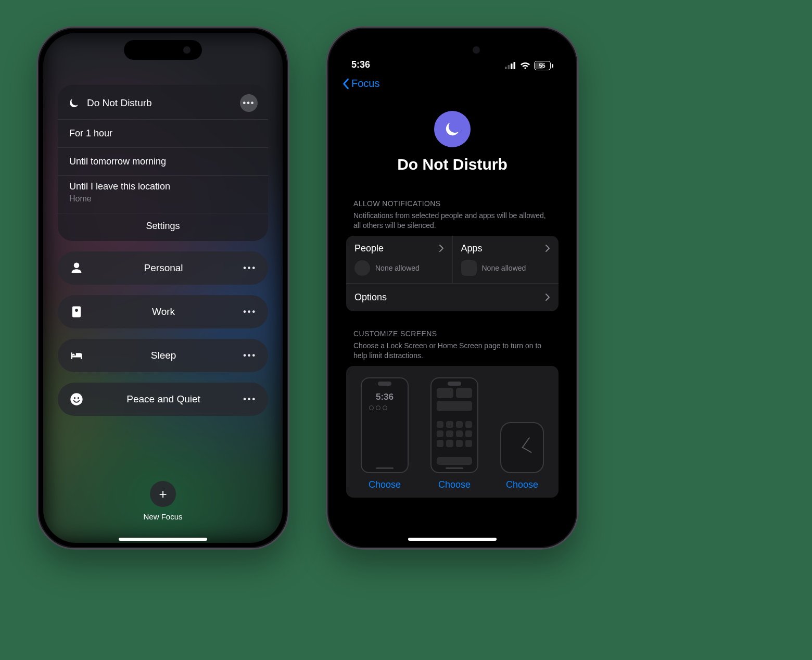 The image size is (812, 660). What do you see at coordinates (163, 356) in the screenshot?
I see `focus-mode-sleep: Sleep •••` at bounding box center [163, 356].